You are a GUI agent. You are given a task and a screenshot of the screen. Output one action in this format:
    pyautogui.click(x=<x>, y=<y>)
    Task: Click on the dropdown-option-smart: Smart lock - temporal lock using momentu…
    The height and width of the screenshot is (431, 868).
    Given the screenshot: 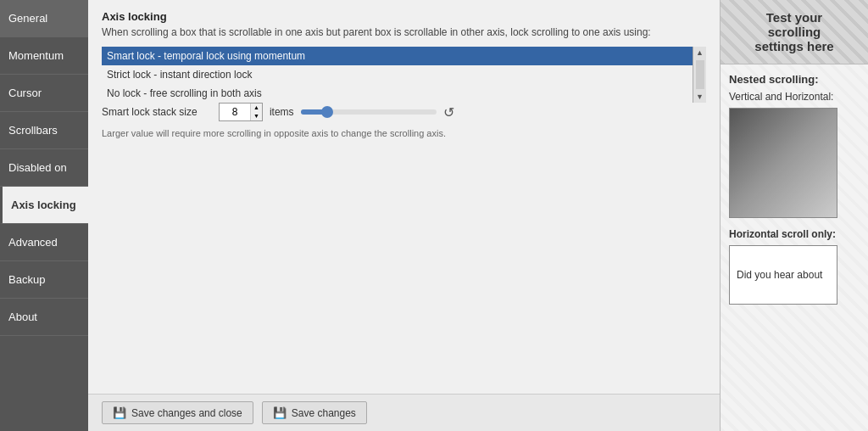 What is the action you would take?
    pyautogui.click(x=397, y=56)
    